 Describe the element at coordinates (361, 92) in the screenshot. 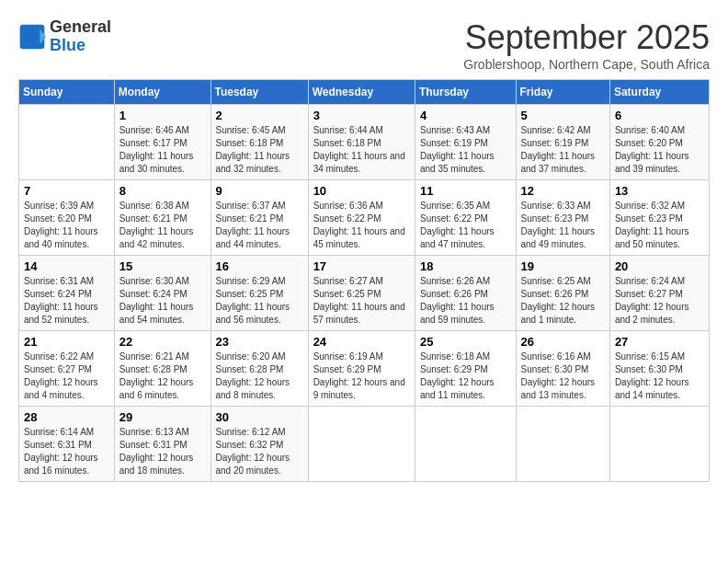

I see `weekday-header-cell: Wednesday` at that location.